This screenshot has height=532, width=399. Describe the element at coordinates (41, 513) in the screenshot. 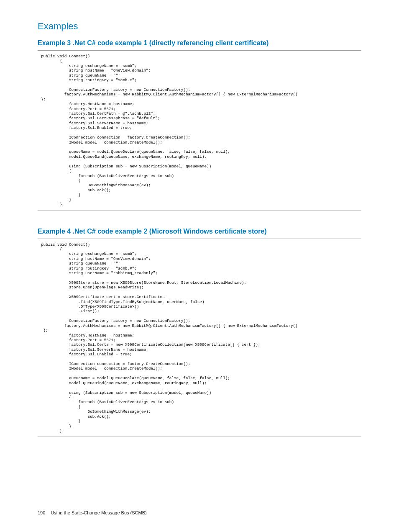

I see `page-number: 190` at that location.